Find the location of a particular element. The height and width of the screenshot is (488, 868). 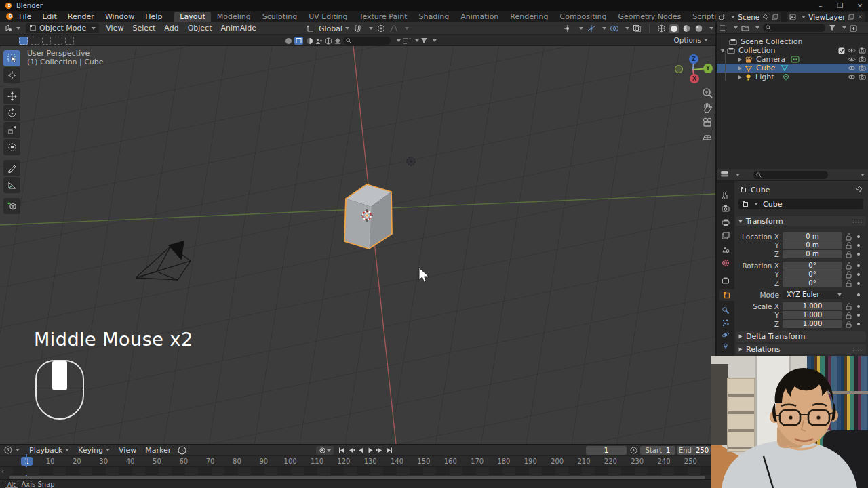

properties-search-input is located at coordinates (791, 175).